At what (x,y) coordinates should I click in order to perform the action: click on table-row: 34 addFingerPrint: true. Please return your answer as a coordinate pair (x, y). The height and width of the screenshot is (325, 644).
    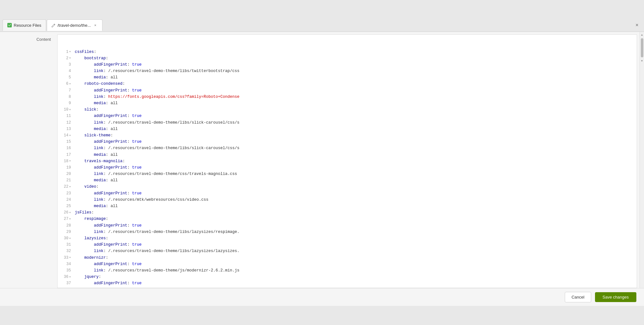
    Looking at the image, I should click on (347, 264).